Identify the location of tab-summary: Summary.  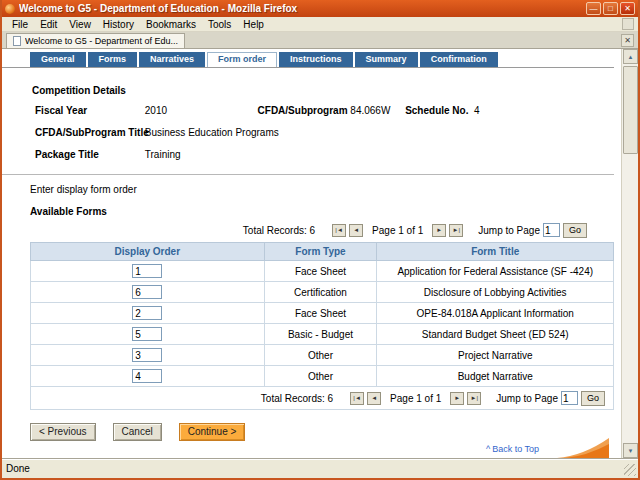
(386, 60).